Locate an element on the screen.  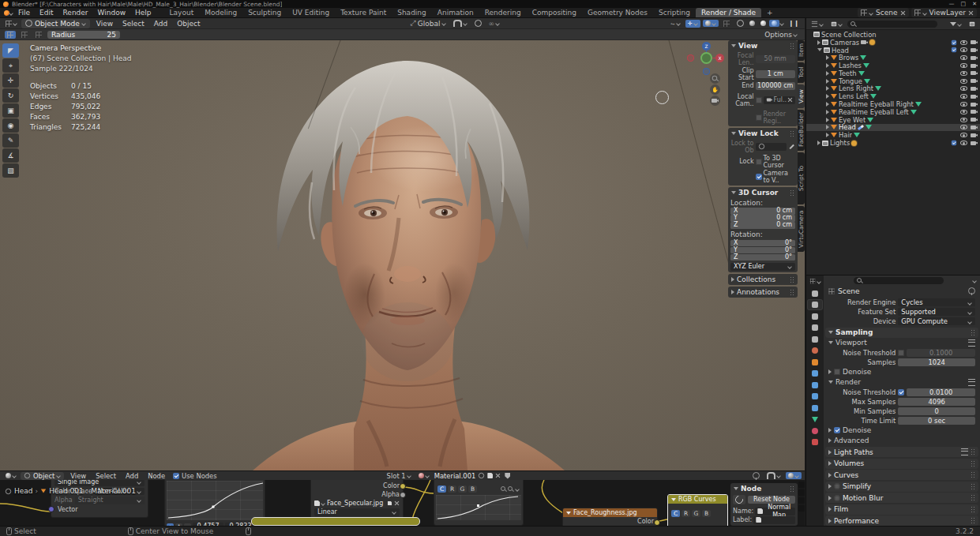
vector-input-socket is located at coordinates (51, 509).